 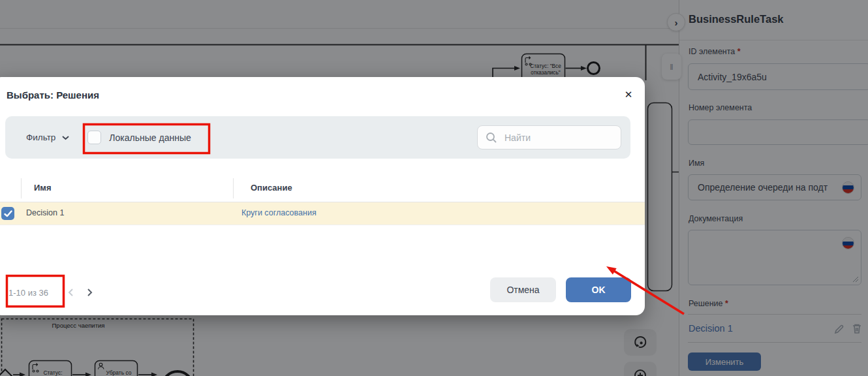 What do you see at coordinates (29, 292) in the screenshot?
I see `pagination-range-label: 1-10 из 36` at bounding box center [29, 292].